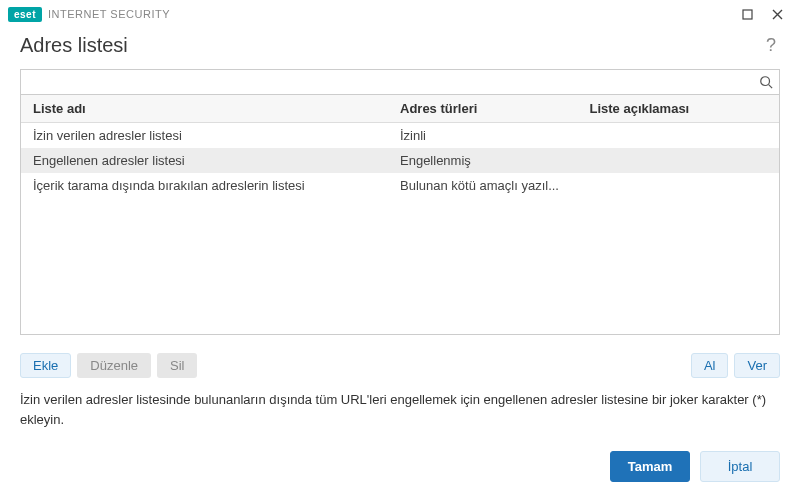  What do you see at coordinates (650, 466) in the screenshot?
I see `ok-button: Tamam` at bounding box center [650, 466].